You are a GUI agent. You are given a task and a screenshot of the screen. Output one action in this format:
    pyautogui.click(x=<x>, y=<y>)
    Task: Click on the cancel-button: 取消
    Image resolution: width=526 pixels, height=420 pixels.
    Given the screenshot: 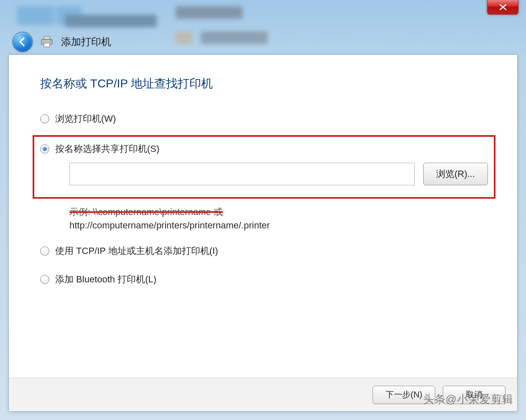 What is the action you would take?
    pyautogui.click(x=474, y=395)
    